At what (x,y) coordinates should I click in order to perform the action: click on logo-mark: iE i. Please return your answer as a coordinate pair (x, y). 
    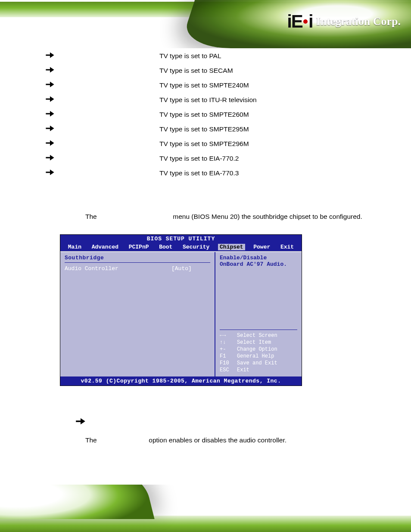
    Looking at the image, I should click on (300, 22).